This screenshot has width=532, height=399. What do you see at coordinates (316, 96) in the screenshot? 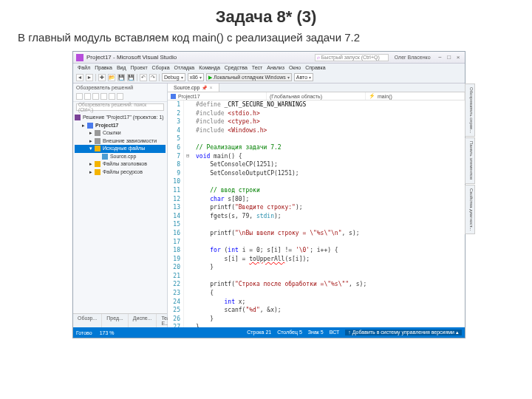
I see `nav-scope-combo: (Глобальная область)` at bounding box center [316, 96].